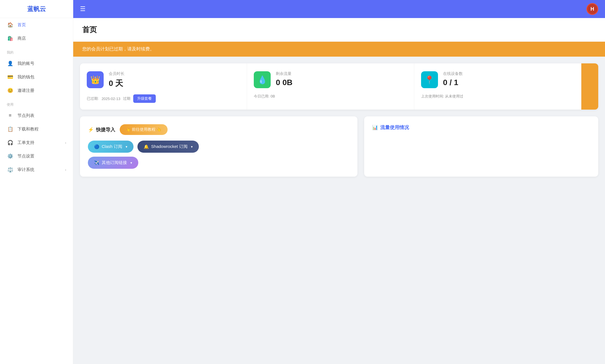  Describe the element at coordinates (126, 147) in the screenshot. I see `clash-dropdown-icon: ▾` at that location.